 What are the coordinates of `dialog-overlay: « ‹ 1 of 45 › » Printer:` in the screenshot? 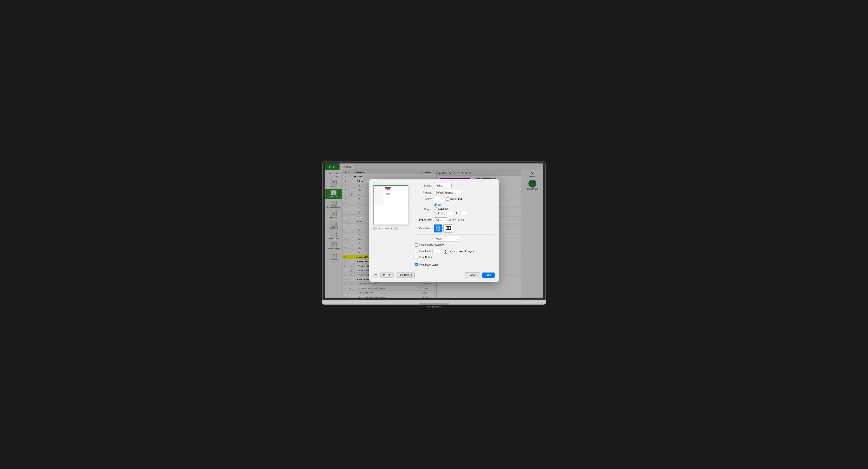 It's located at (434, 230).